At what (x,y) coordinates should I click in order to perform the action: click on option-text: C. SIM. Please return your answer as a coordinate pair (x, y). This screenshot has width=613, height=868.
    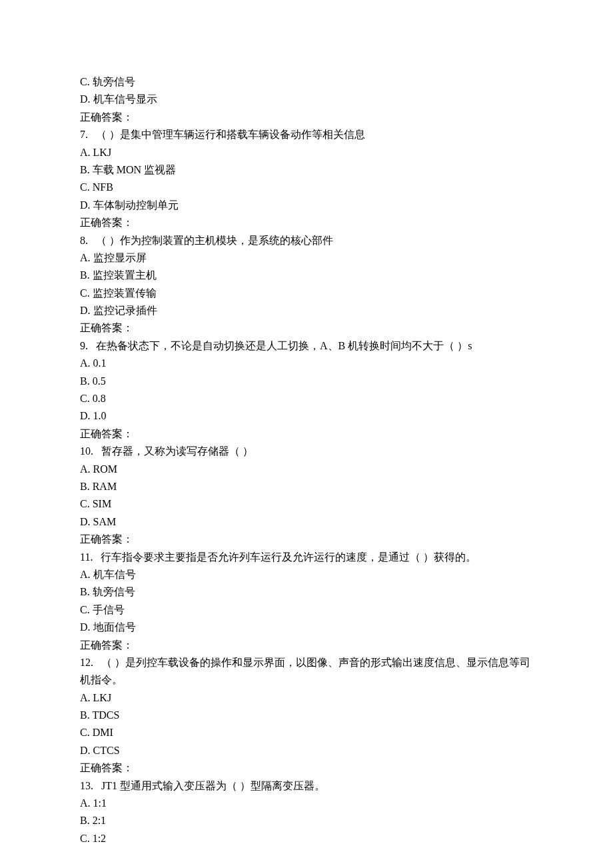
    Looking at the image, I should click on (306, 504).